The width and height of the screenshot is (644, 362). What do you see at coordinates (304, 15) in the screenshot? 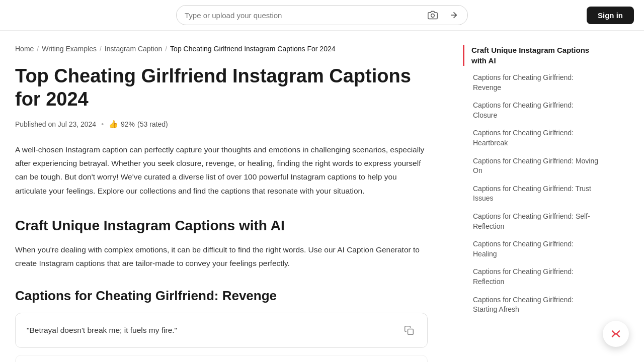
I see `search-input` at bounding box center [304, 15].